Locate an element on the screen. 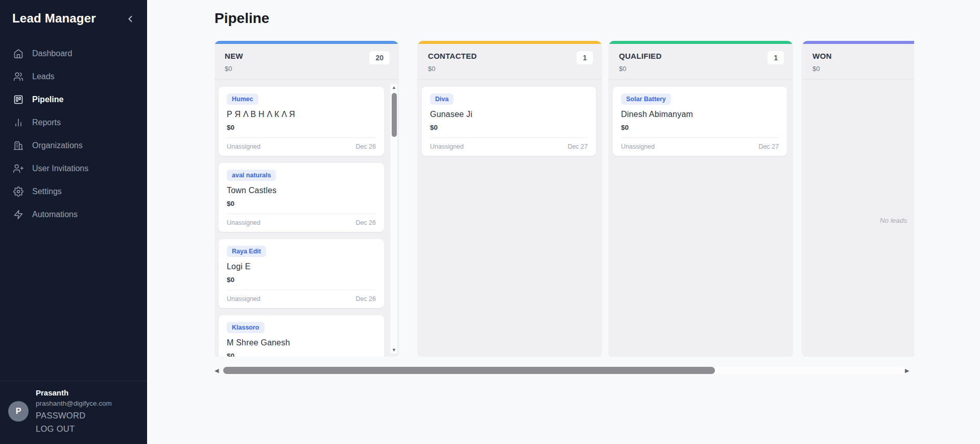 The width and height of the screenshot is (980, 444). column-header: QUALIFIED 1 $0 is located at coordinates (701, 62).